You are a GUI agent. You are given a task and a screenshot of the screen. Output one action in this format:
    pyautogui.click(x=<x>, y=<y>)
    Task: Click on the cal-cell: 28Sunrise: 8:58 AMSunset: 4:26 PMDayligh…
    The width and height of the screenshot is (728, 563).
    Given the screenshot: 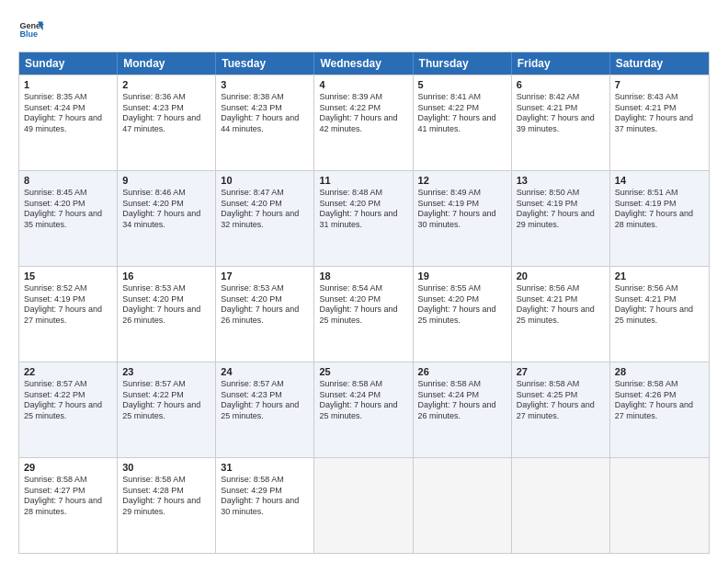 What is the action you would take?
    pyautogui.click(x=660, y=410)
    